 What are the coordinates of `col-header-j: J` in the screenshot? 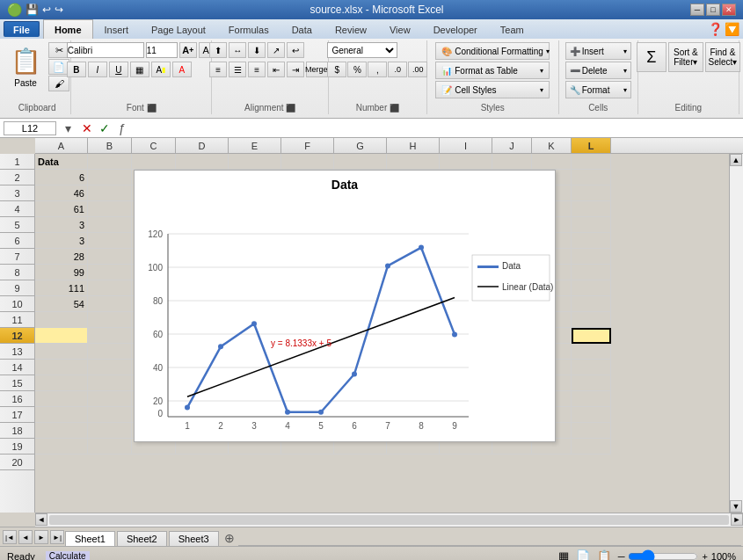 It's located at (512, 146).